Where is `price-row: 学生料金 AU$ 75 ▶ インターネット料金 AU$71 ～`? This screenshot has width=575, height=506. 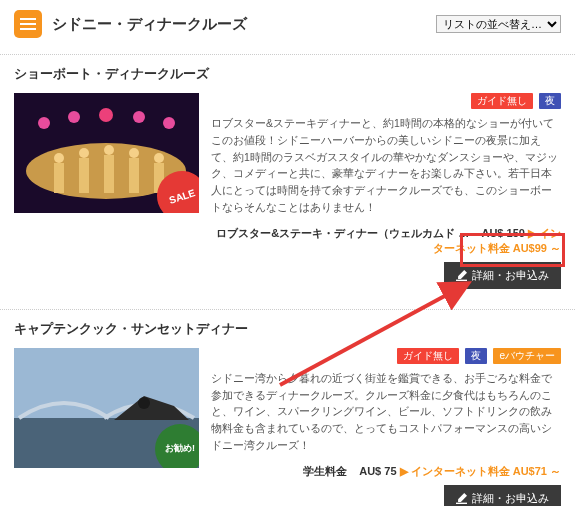 price-row: 学生料金 AU$ 75 ▶ インターネット料金 AU$71 ～ is located at coordinates (386, 472).